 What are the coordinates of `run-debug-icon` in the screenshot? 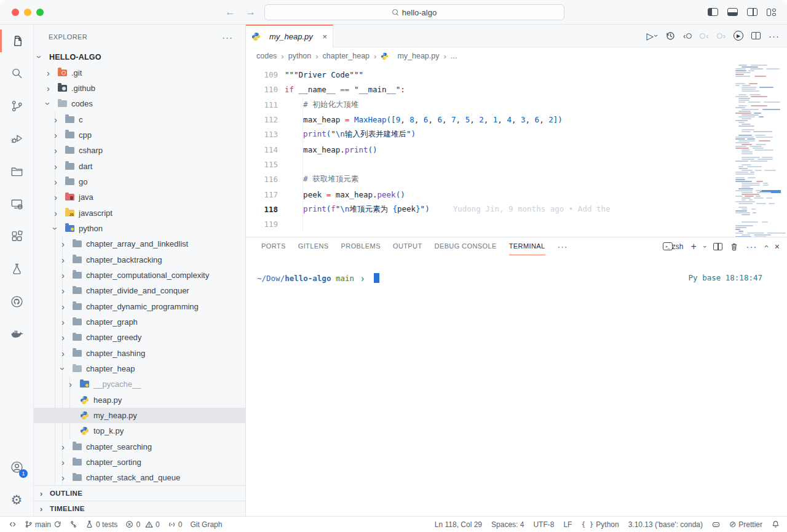 It's located at (17, 139).